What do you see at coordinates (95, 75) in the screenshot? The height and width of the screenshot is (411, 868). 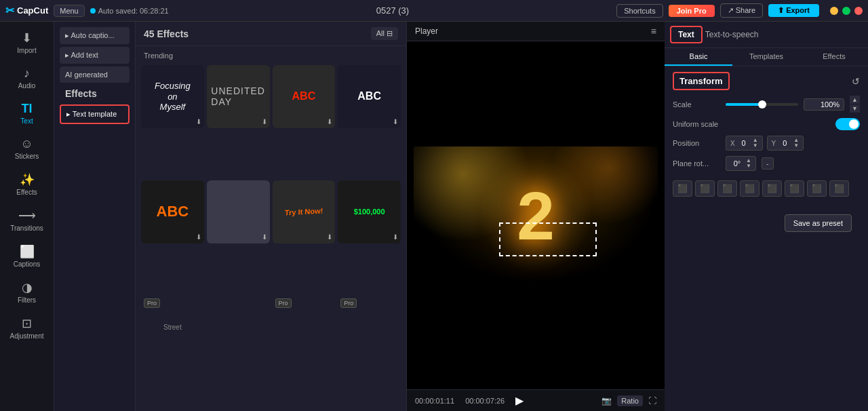 I see `ai-generated-button: AI generated` at bounding box center [95, 75].